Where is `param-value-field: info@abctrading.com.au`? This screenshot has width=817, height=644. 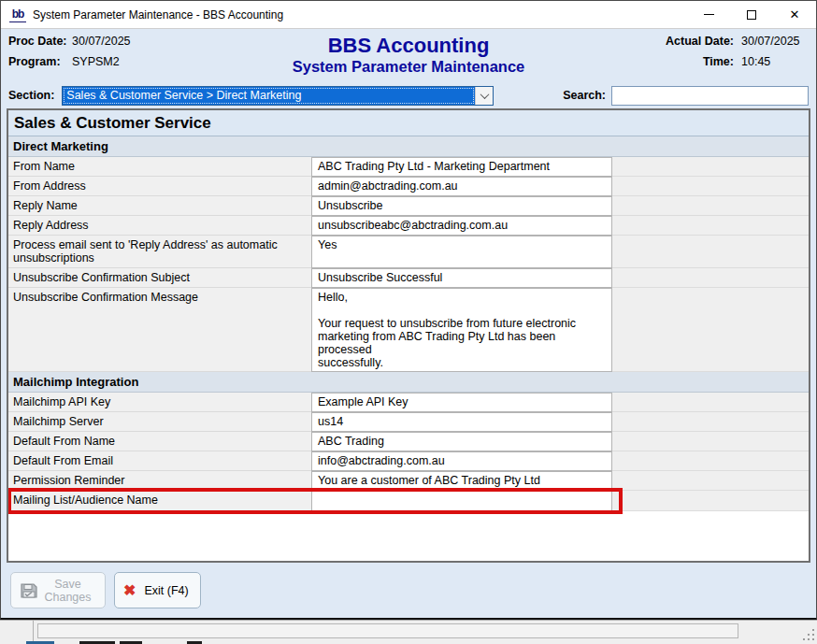
param-value-field: info@abctrading.com.au is located at coordinates (462, 462).